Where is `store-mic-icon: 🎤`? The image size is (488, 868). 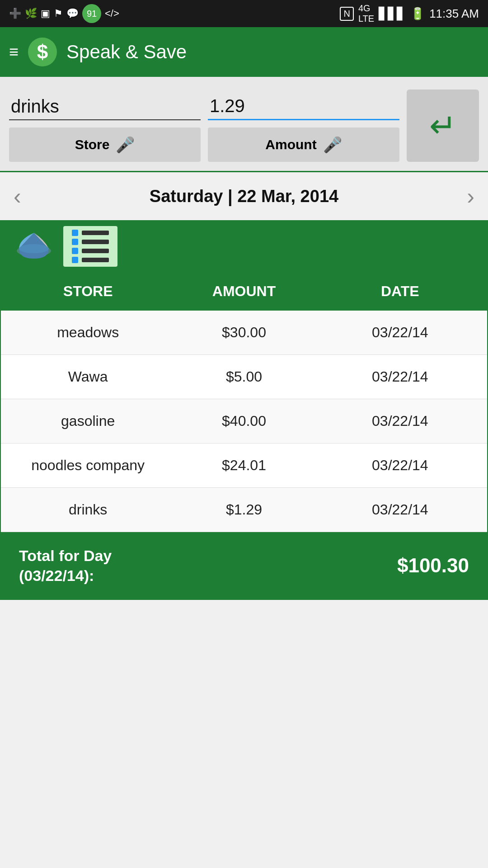 store-mic-icon: 🎤 is located at coordinates (125, 145).